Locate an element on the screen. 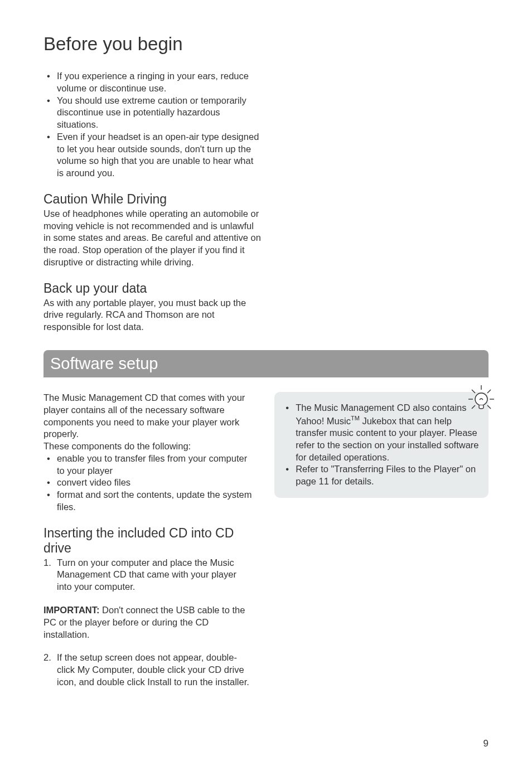 This screenshot has height=766, width=532. list-item: format and sort the contents, update the… is located at coordinates (148, 501).